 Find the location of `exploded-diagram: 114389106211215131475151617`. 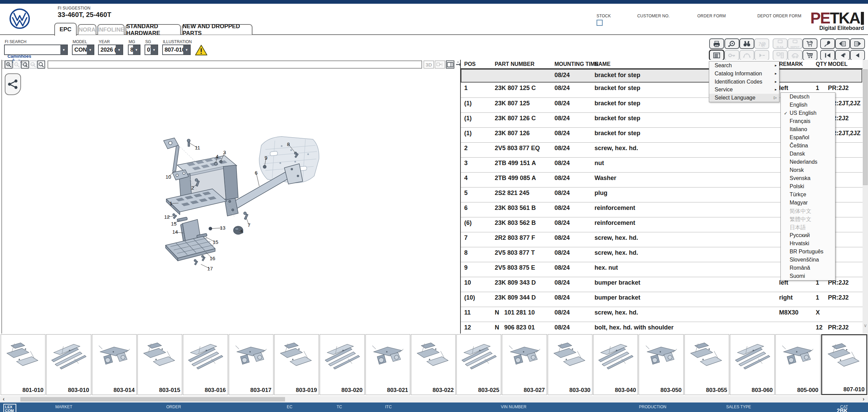

exploded-diagram: 114389106211215131475151617 is located at coordinates (234, 207).